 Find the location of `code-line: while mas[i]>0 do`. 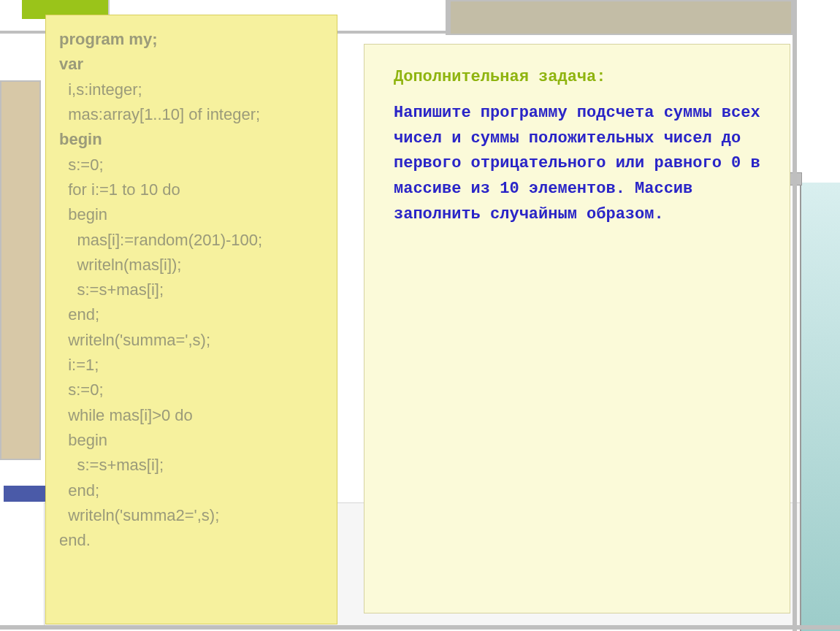

code-line: while mas[i]>0 do is located at coordinates (194, 416).